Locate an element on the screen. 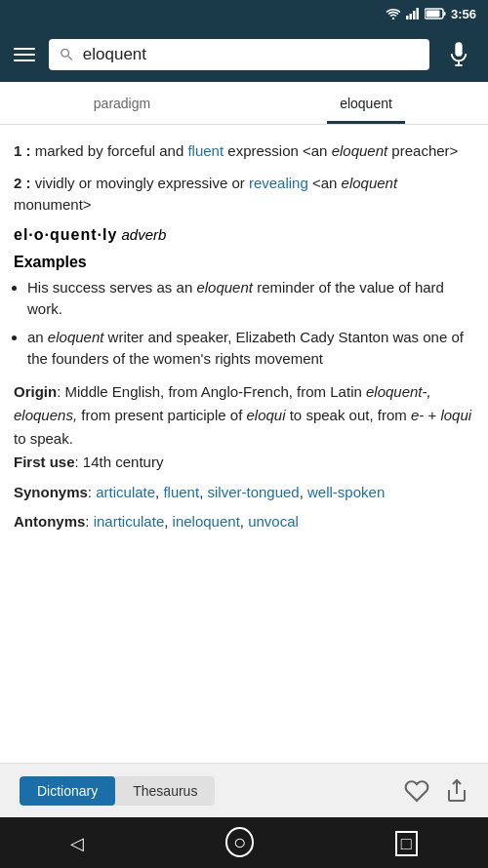 The image size is (488, 868). tab-bar: paradigm eloquent is located at coordinates (244, 103).